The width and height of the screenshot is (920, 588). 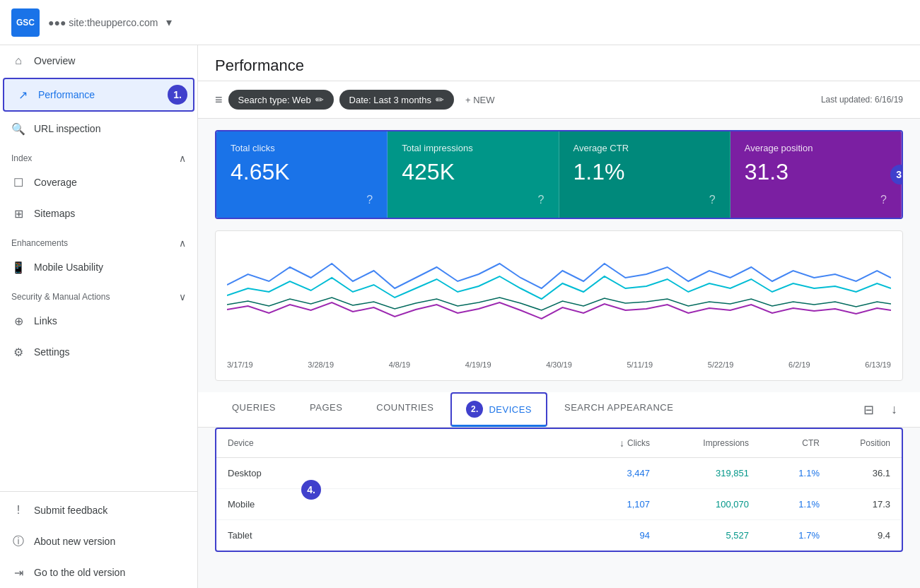 What do you see at coordinates (400, 365) in the screenshot?
I see `x-label: 4/8/19` at bounding box center [400, 365].